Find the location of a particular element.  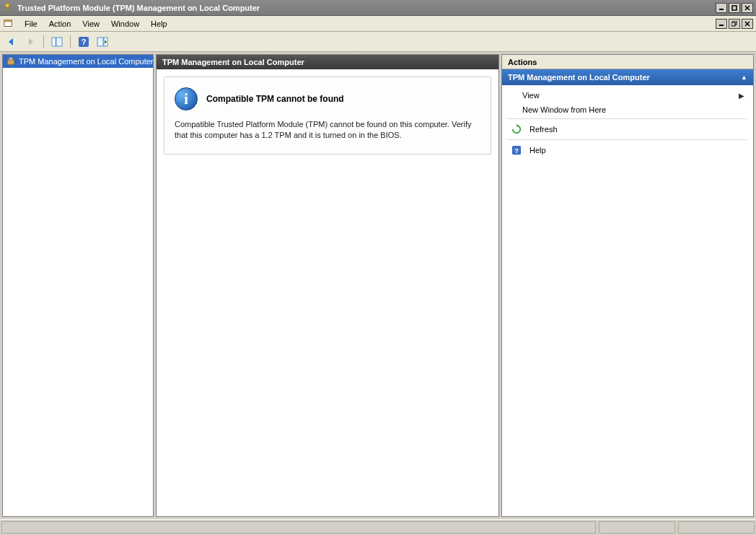

action-help-label: Help is located at coordinates (538, 150).